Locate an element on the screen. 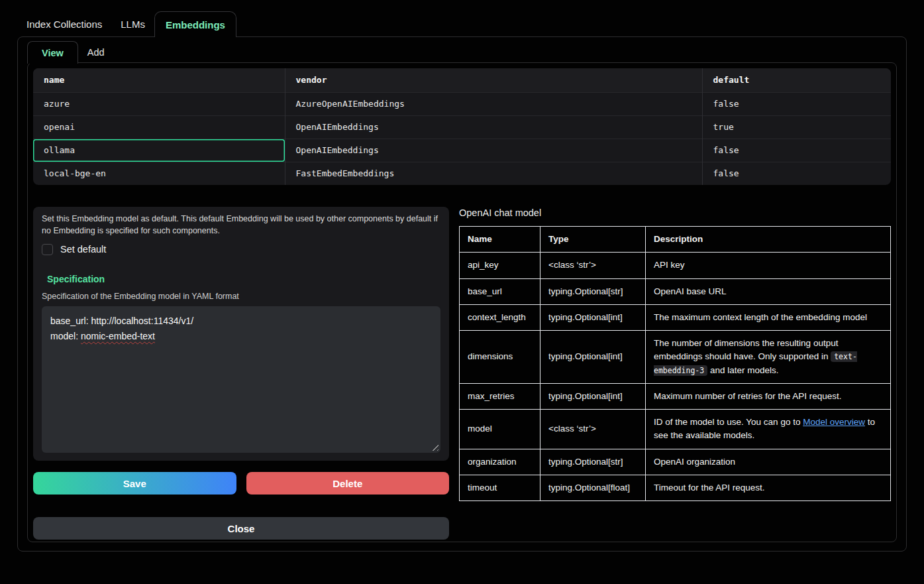 This screenshot has height=584, width=924. doc-row-context_length: context_lengthtyping.Optional[int]The ma… is located at coordinates (676, 317).